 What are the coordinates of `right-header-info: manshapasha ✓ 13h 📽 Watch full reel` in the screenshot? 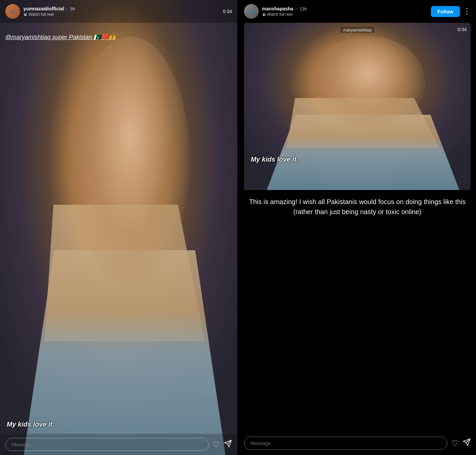 It's located at (346, 11).